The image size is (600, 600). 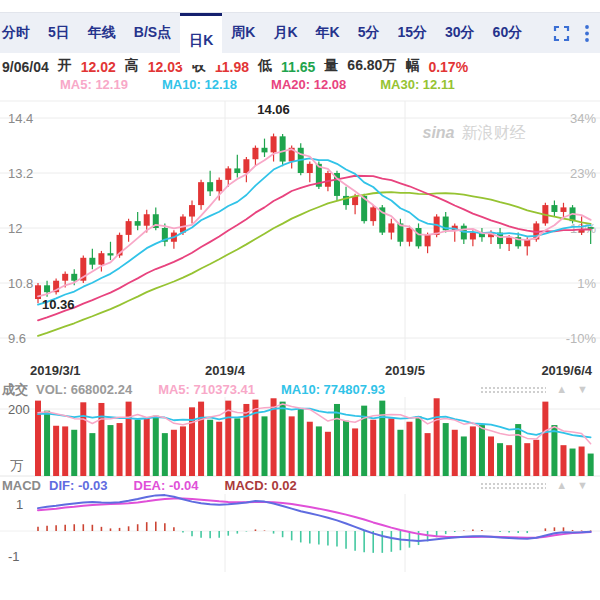 I want to click on svg-text: 14.4, so click(x=20, y=118).